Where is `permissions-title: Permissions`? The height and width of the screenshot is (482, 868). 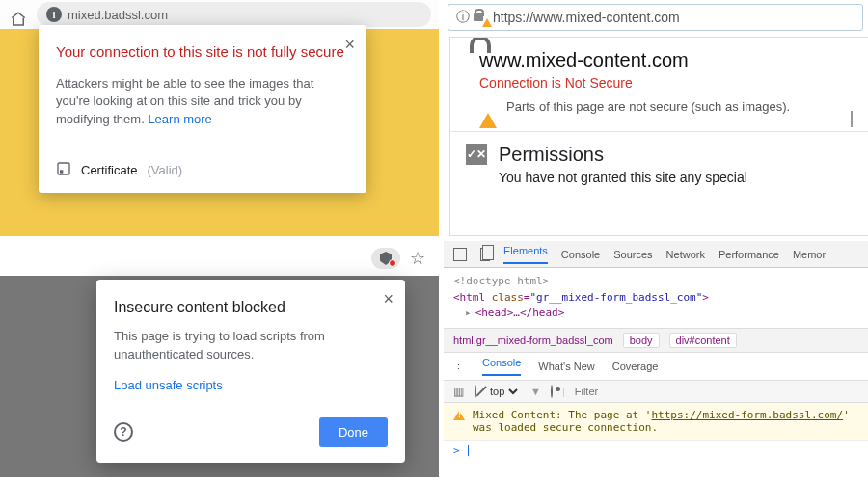
permissions-title: Permissions is located at coordinates (623, 154).